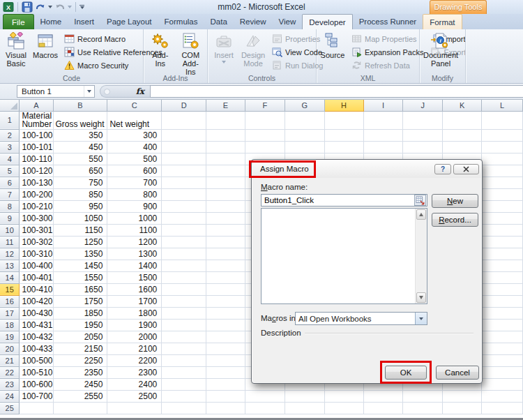 Image resolution: width=523 pixels, height=420 pixels. Describe the element at coordinates (36, 349) in the screenshot. I see `cell-A20: 100-433` at that location.